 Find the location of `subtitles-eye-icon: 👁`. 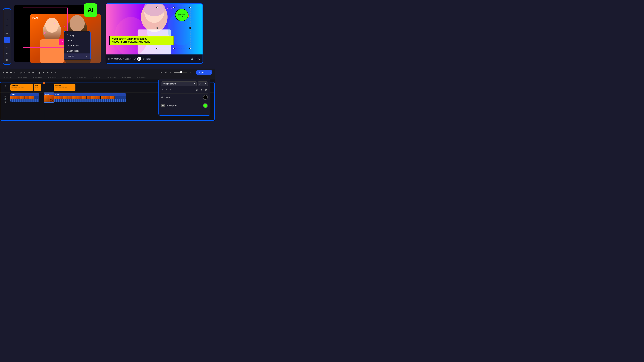

subtitles-eye-icon: 👁 is located at coordinates (5, 86).